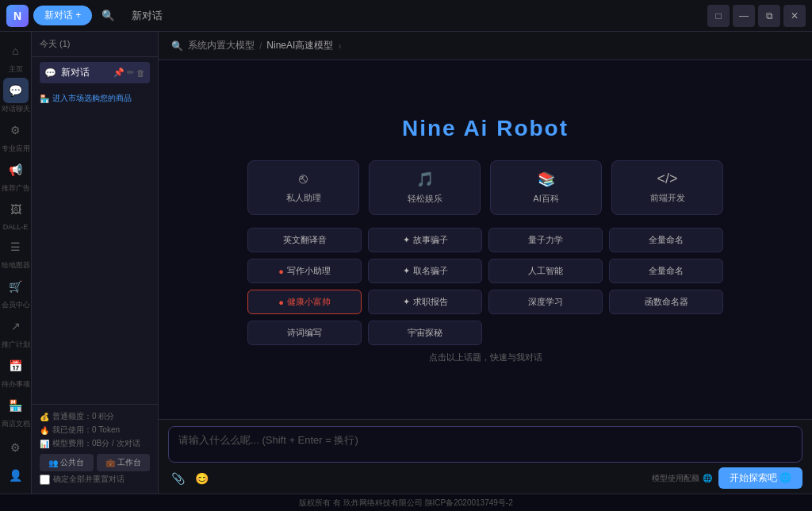 Image resolution: width=812 pixels, height=511 pixels. Describe the element at coordinates (300, 46) in the screenshot. I see `breadcrumb-current: NineAI高速模型` at that location.